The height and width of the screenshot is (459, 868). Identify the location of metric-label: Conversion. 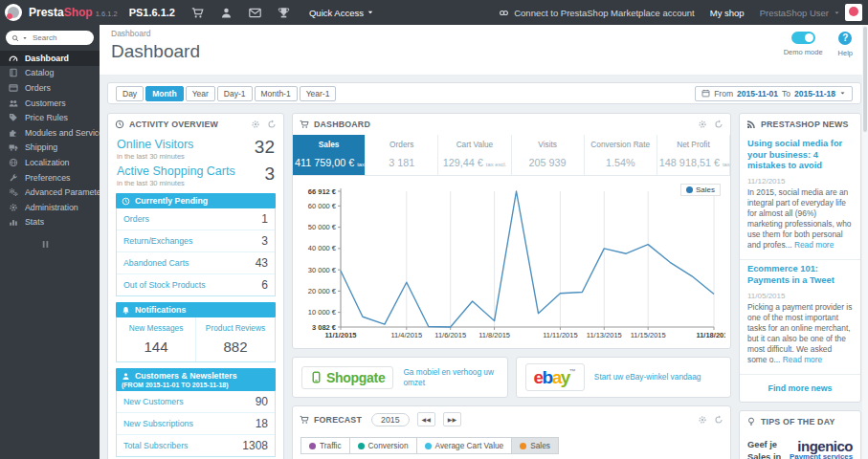
(389, 446).